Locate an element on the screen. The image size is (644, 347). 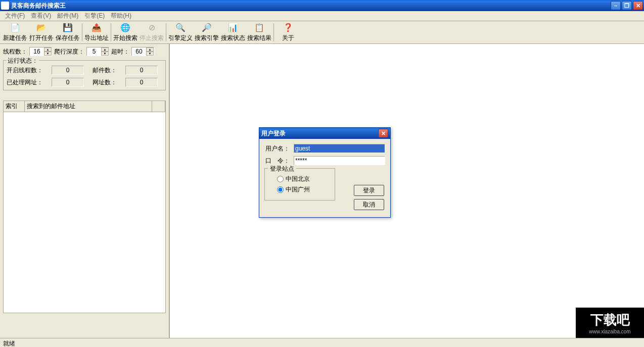
password-input is located at coordinates (340, 161).